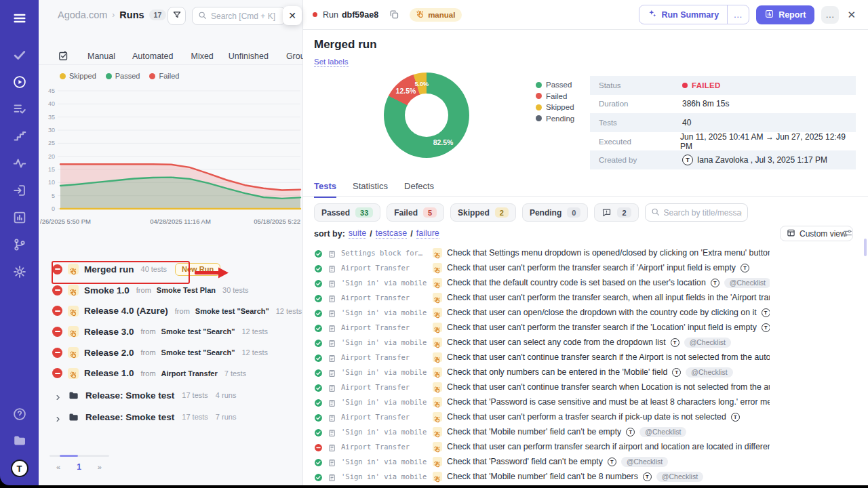 Image resolution: width=868 pixels, height=488 pixels. Describe the element at coordinates (171, 373) in the screenshot. I see `run-list-item: Release 1.0fromAirport Transfer7 tests` at that location.